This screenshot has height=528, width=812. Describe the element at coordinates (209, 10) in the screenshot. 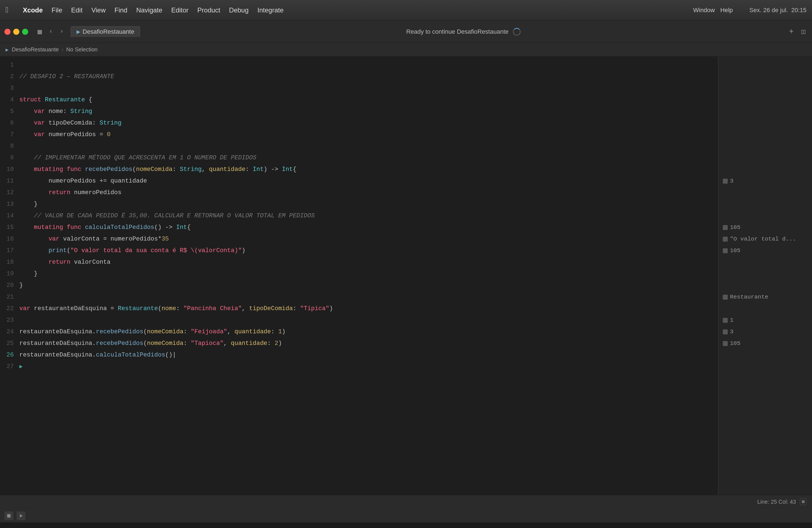

I see `menu-product: Product` at that location.